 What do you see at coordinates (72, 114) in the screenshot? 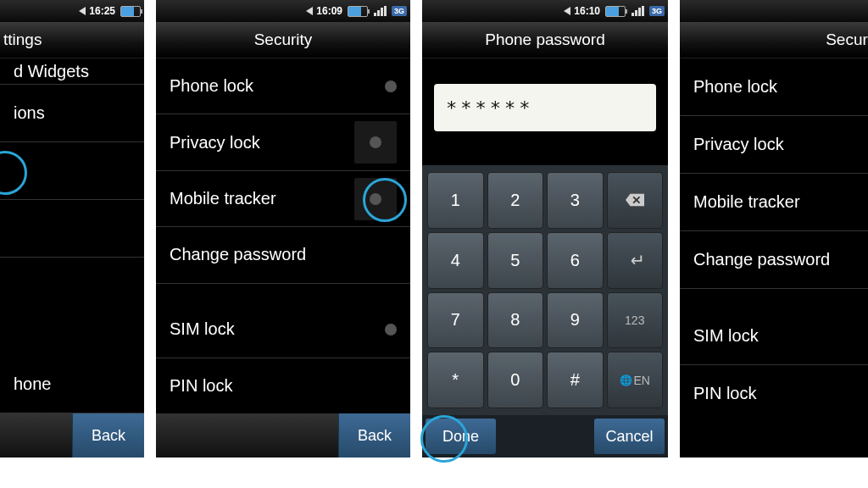
I see `list-item: ions` at bounding box center [72, 114].